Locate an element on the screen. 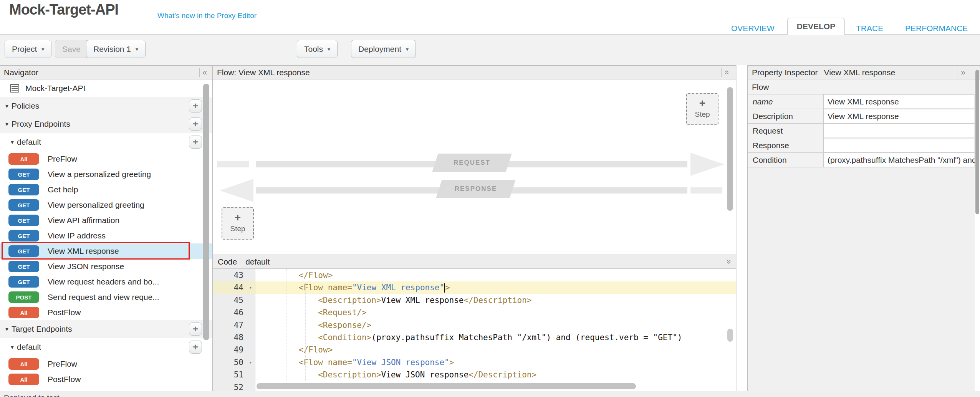 This screenshot has width=980, height=397. property-row-response: Response is located at coordinates (861, 146).